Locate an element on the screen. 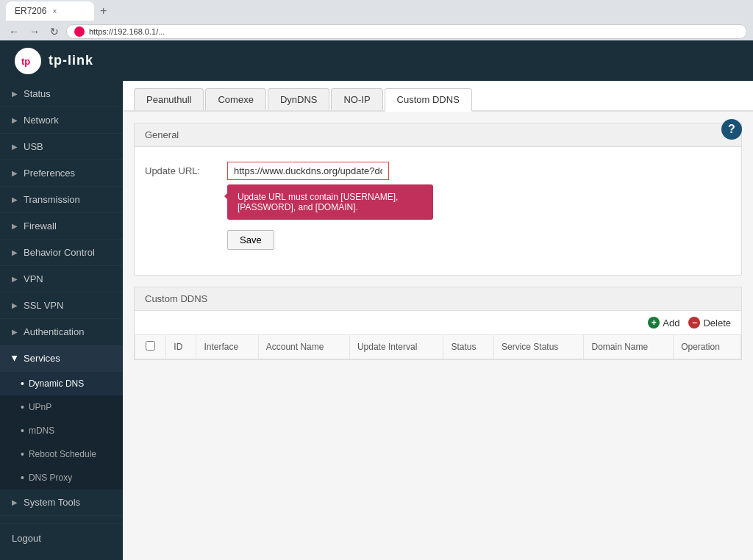  sidebar-item-ssl-vpn: ▶ SSL VPN is located at coordinates (62, 306).